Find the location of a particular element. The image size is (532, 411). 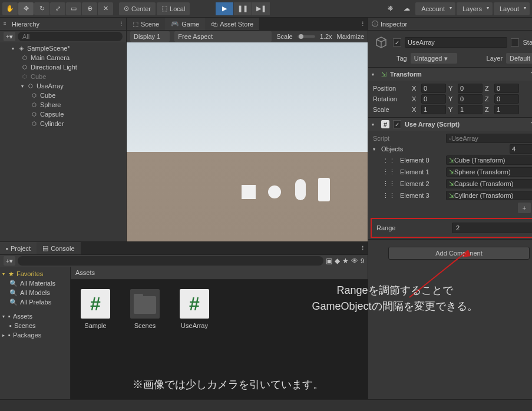

create-dropdown: +▾ is located at coordinates (9, 37).